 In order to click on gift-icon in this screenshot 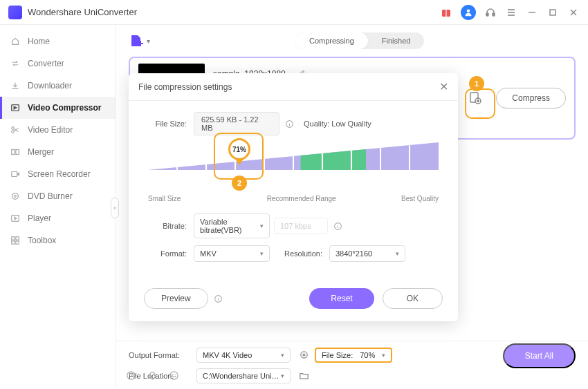, I will do `click(446, 12)`.